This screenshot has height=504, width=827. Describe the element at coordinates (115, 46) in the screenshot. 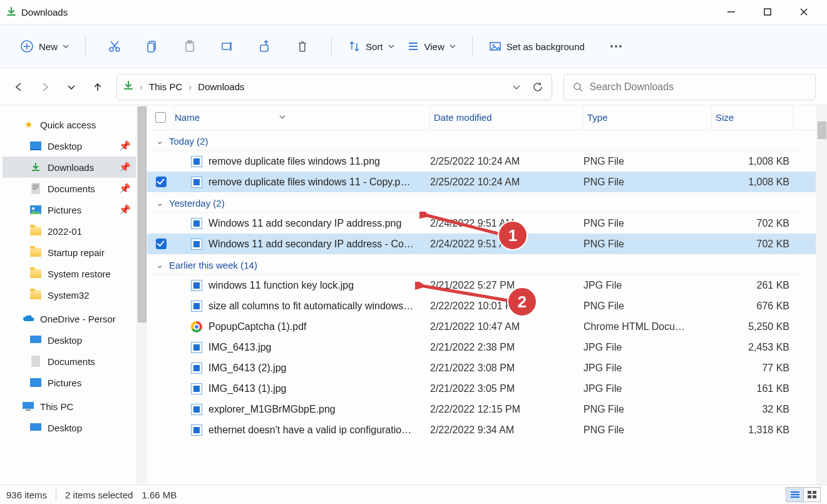

I see `cut-button` at that location.